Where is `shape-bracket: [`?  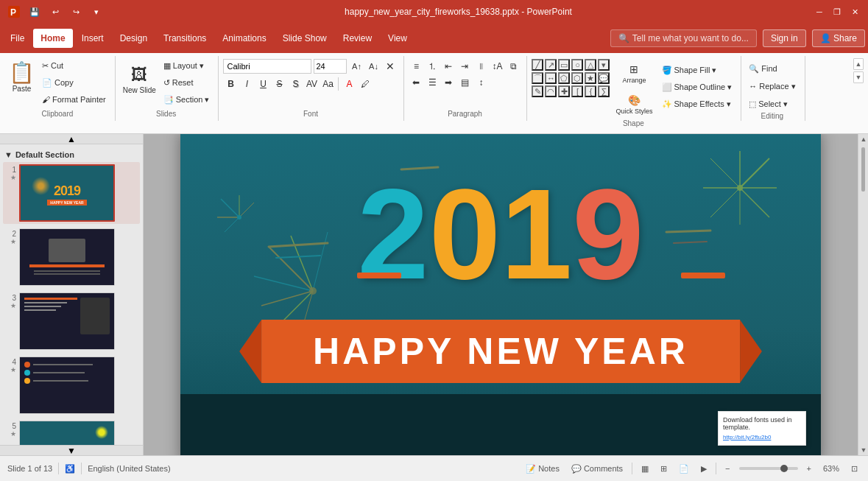 shape-bracket: [ is located at coordinates (577, 91).